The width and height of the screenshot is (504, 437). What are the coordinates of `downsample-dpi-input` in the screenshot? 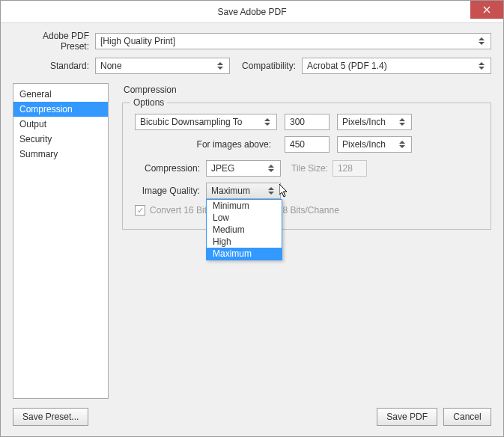 It's located at (307, 122).